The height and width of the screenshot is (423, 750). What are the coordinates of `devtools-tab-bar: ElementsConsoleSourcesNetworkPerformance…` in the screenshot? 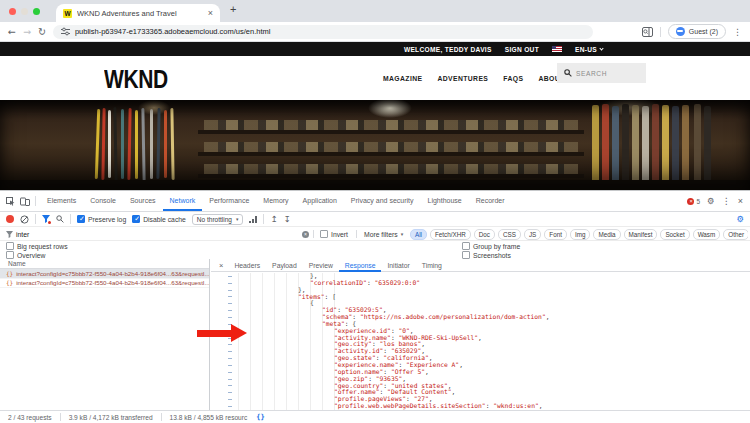 It's located at (375, 202).